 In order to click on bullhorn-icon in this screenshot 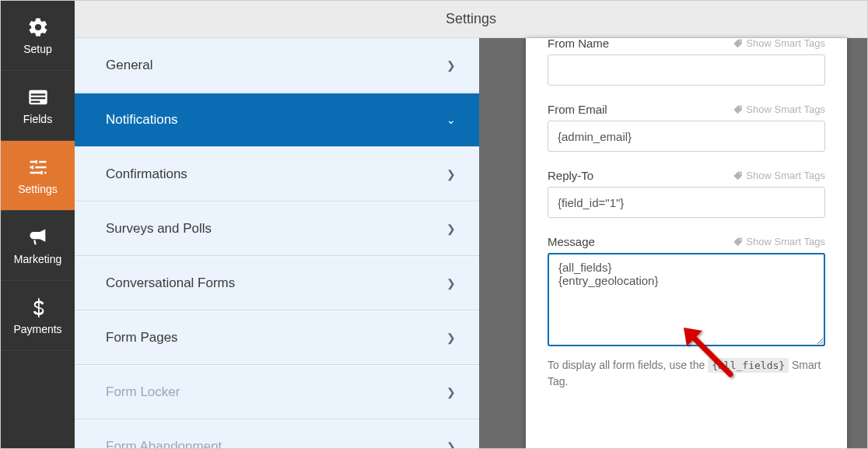, I will do `click(38, 237)`.